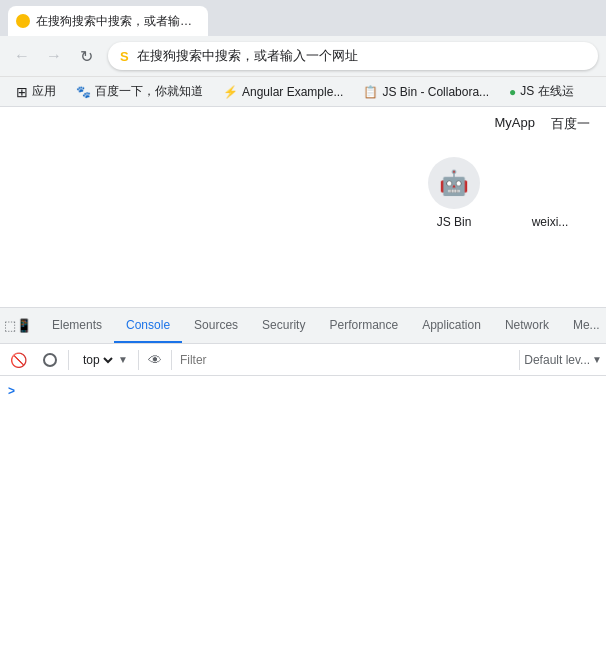 The width and height of the screenshot is (606, 665). I want to click on search-icon: S, so click(124, 56).